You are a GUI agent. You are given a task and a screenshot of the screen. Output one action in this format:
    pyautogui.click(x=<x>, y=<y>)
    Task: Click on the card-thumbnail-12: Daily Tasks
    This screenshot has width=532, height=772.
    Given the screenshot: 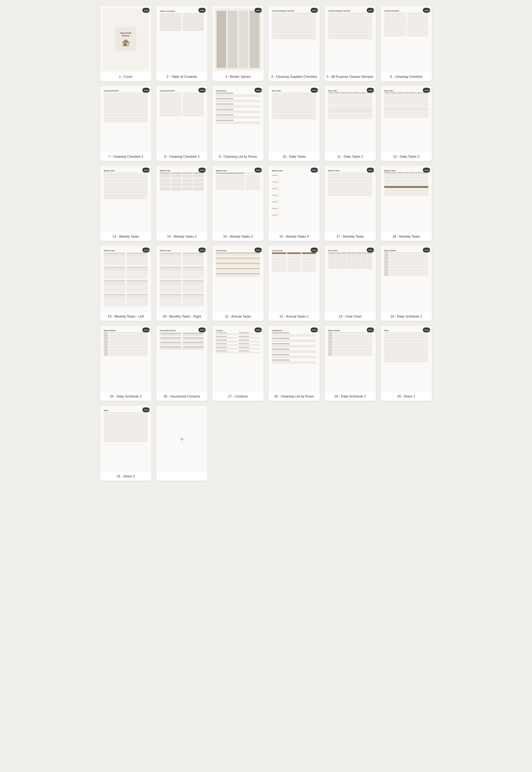 What is the action you would take?
    pyautogui.click(x=406, y=119)
    